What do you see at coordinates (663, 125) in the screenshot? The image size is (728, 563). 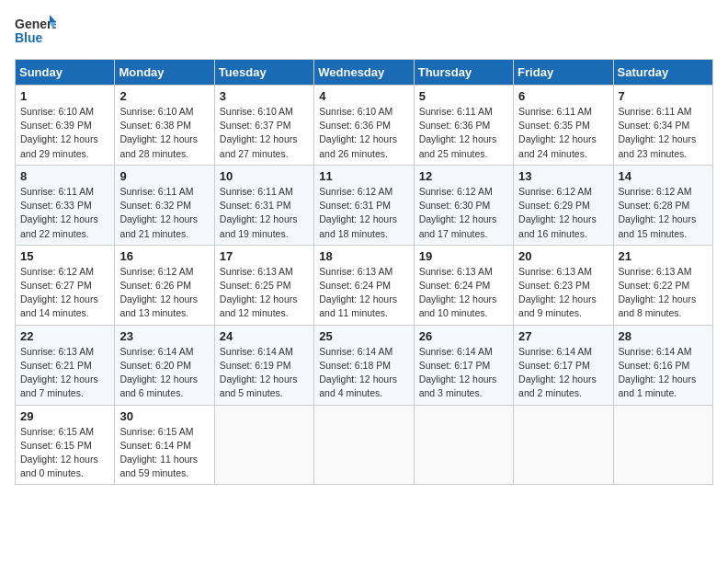 I see `calendar-cell: 7Sunrise: 6:11 AMSunset: 6:34 PMDaylight…` at bounding box center [663, 125].